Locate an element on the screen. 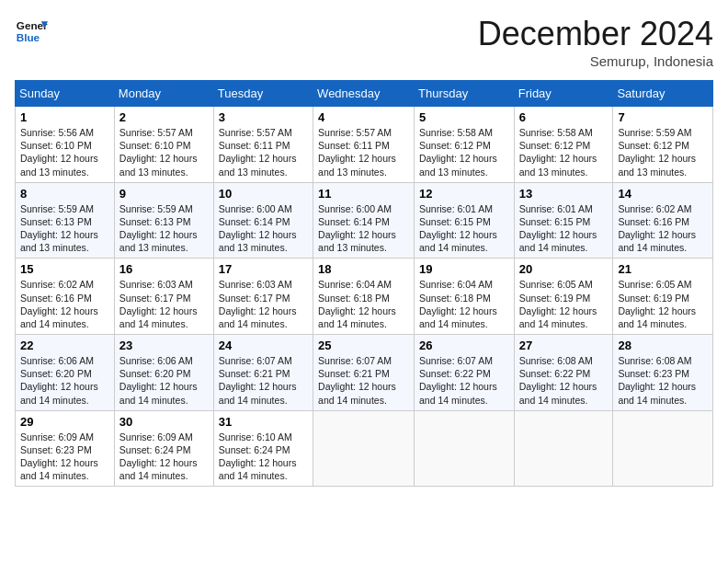 This screenshot has height=563, width=728. day-number: 23 is located at coordinates (164, 346).